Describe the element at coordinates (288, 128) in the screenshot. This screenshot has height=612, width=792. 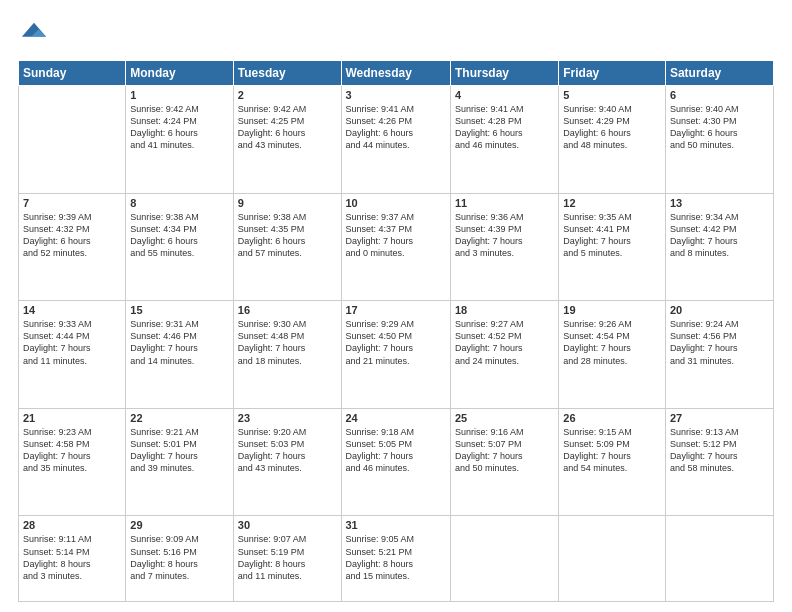
I see `day-info: Sunrise: 9:42 AM Sunset: 4:25 PM Dayligh…` at that location.